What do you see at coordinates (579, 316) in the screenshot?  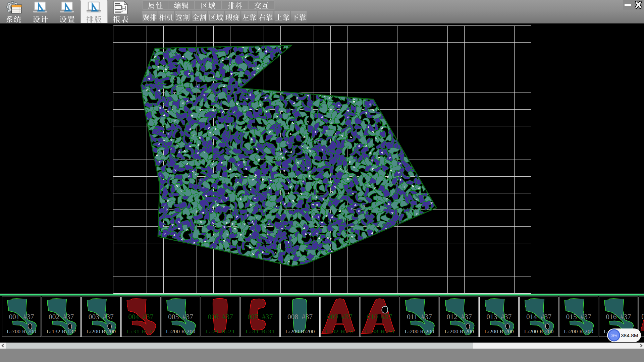 I see `svg-text: 015_#37` at bounding box center [579, 316].